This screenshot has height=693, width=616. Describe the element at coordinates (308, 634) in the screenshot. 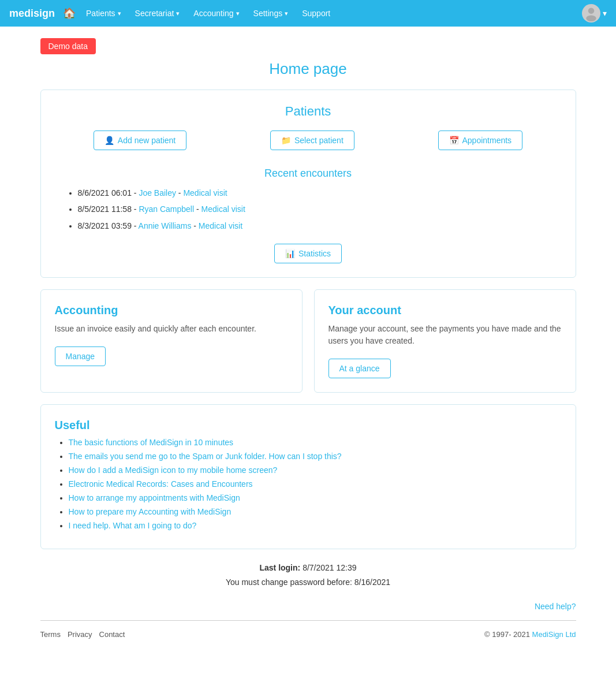

I see `footer-bar: Terms Privacy Contact © 1997- 2021 MediS…` at that location.